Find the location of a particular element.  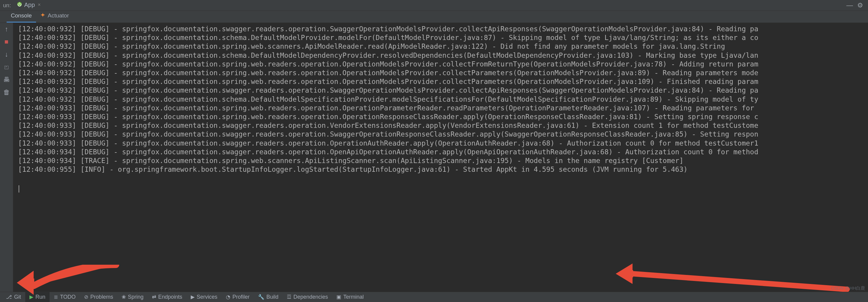

profiler-icon: ◔ is located at coordinates (228, 297).